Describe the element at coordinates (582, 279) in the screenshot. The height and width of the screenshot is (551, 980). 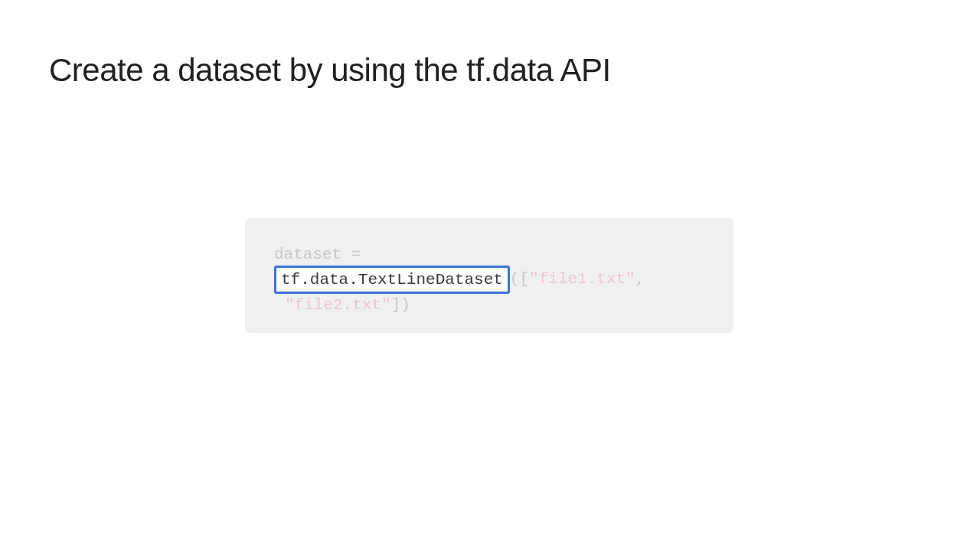
I see `code-string-file1: "file1.txt"` at that location.